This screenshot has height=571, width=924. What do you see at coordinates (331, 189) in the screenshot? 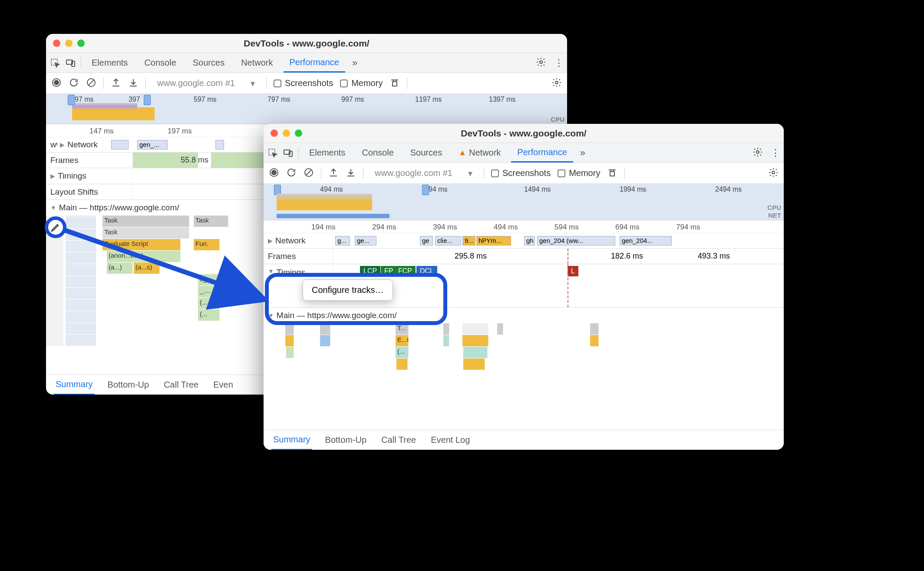
I see `ov-tick: 494 ms` at bounding box center [331, 189].